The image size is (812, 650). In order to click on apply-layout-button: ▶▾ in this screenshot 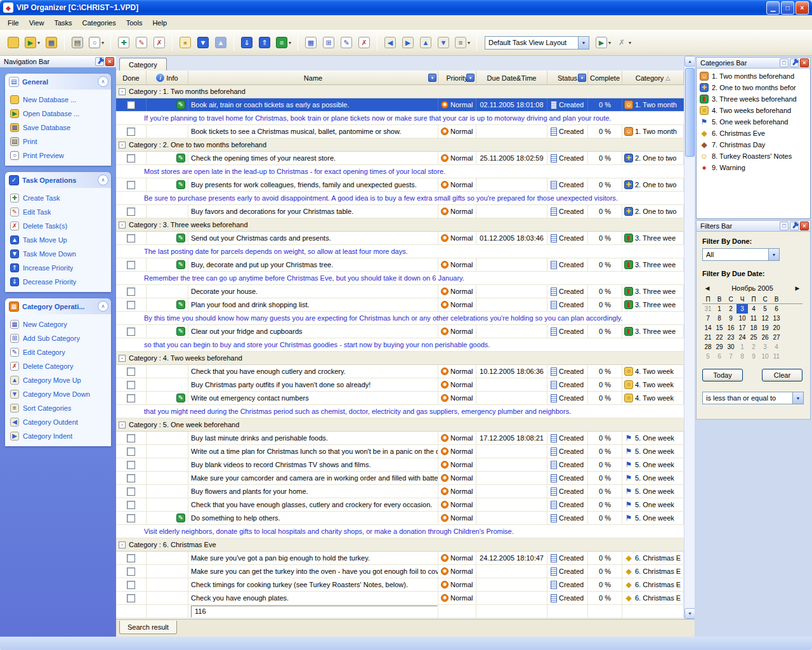, I will do `click(603, 43)`.